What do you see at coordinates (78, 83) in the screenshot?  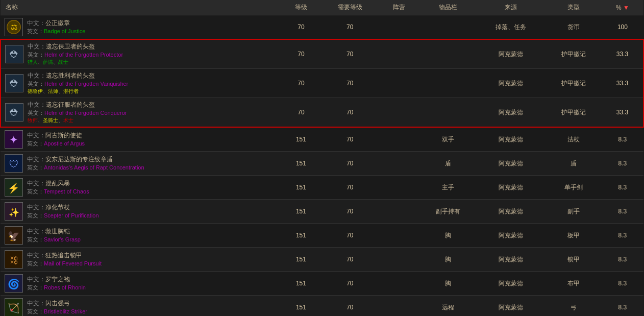 I see `item-text: 中文：遗忘胜利者的头盔 英文：Helm of the Forgotten Van…` at bounding box center [78, 83].